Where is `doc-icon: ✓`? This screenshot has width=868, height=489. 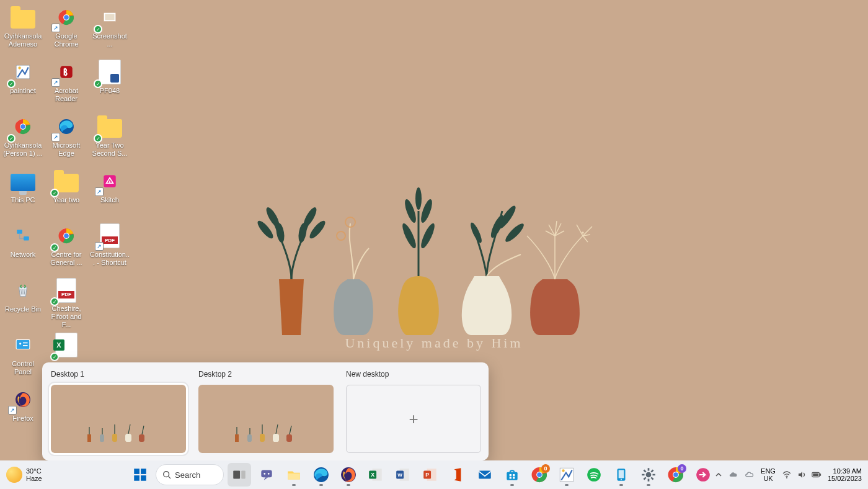
doc-icon: ✓ is located at coordinates (110, 72).